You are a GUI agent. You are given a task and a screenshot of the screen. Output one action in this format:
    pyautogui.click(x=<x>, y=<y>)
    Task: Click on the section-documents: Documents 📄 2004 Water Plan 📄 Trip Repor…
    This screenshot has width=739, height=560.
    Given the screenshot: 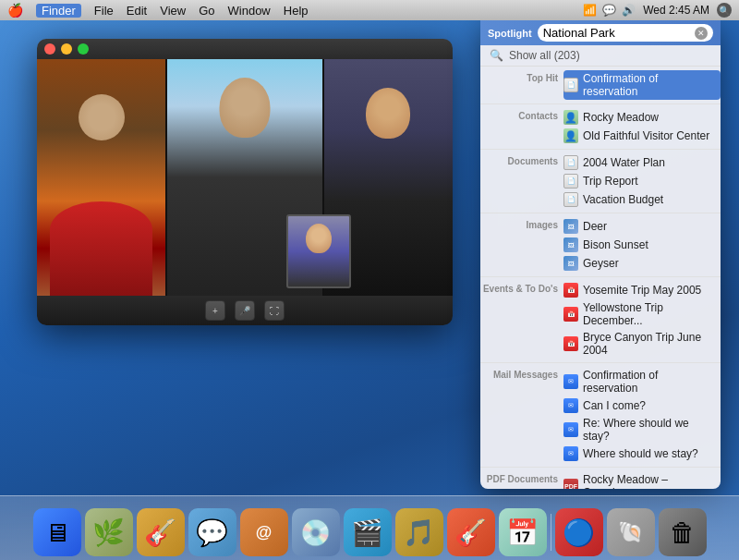 What is the action you would take?
    pyautogui.click(x=600, y=181)
    